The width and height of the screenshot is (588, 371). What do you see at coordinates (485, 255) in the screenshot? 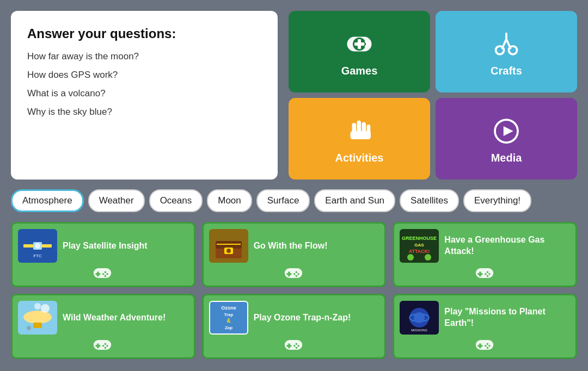
I see `game-card: GREENHOUSE GAS ATTACK! Have a Greenhouse…` at bounding box center [485, 255].